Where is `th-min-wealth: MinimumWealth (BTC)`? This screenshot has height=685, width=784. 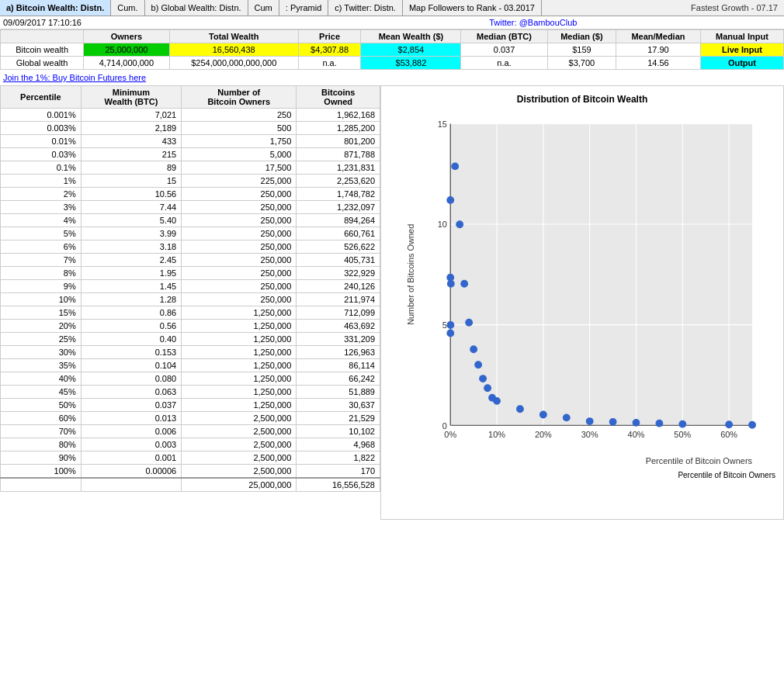 th-min-wealth: MinimumWealth (BTC) is located at coordinates (130, 98).